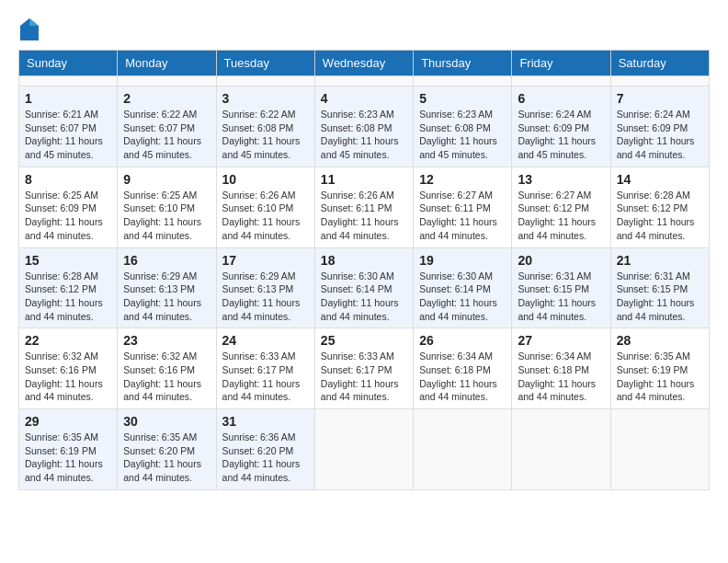  I want to click on col-saturday: Saturday, so click(660, 63).